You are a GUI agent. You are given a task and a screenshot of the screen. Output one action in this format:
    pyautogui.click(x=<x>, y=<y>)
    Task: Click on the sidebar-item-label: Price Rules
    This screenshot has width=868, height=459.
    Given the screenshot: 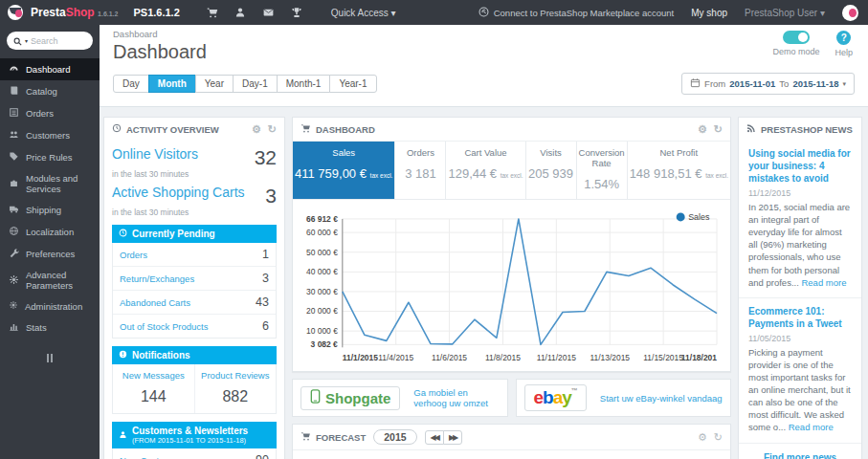 What is the action you would take?
    pyautogui.click(x=50, y=157)
    